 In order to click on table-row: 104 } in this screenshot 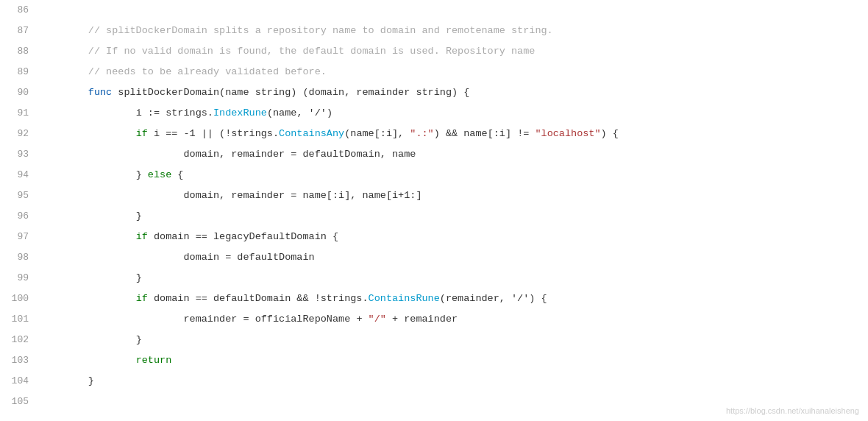, I will do `click(434, 381)`.